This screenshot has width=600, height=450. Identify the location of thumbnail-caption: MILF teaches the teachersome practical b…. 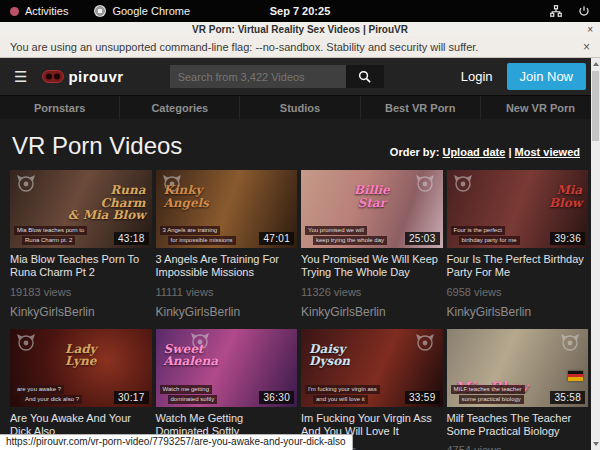
(488, 394).